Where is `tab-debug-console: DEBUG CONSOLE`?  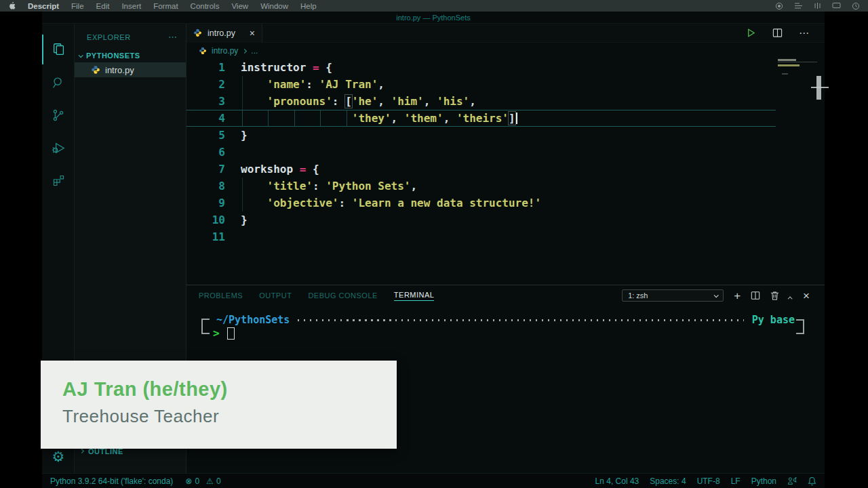 tab-debug-console: DEBUG CONSOLE is located at coordinates (342, 296).